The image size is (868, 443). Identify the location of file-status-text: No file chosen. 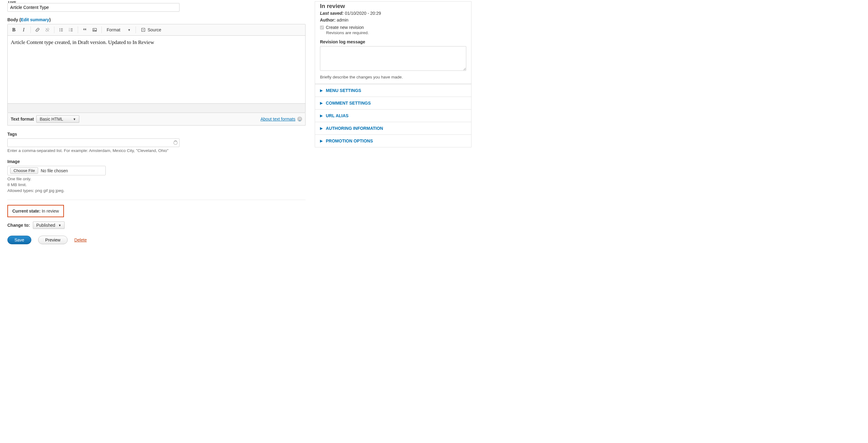
(54, 171).